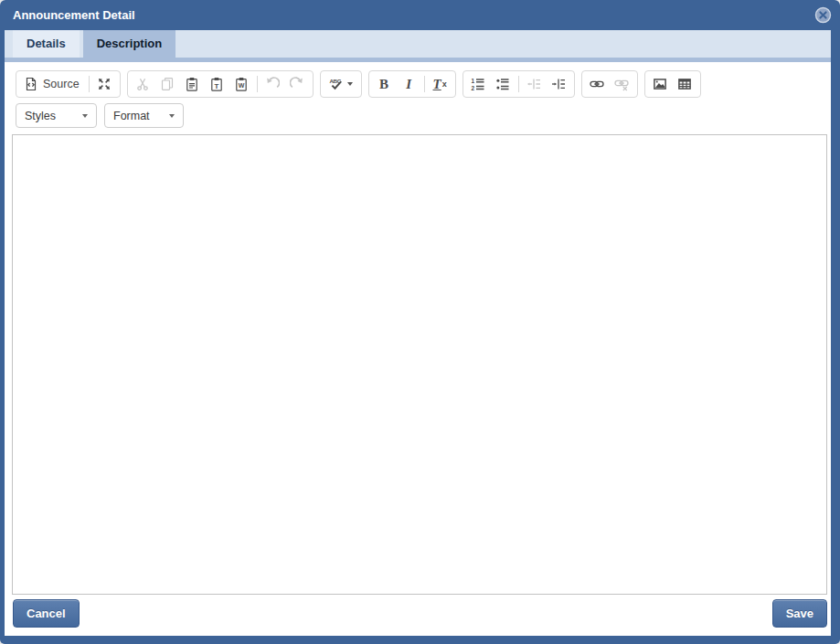 This screenshot has height=644, width=840. Describe the element at coordinates (409, 84) in the screenshot. I see `italic-button: I` at that location.